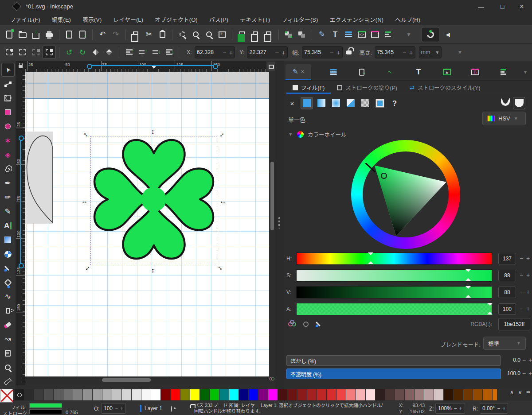 Image resolution: width=532 pixels, height=415 pixels. What do you see at coordinates (8, 226) in the screenshot?
I see `text-tool: A` at bounding box center [8, 226].